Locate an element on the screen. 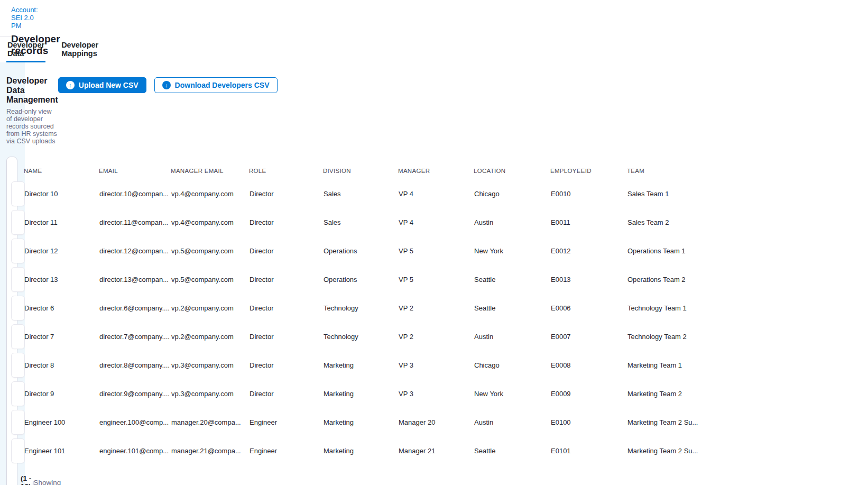  table-cell: engineer.101@comp... is located at coordinates (135, 451).